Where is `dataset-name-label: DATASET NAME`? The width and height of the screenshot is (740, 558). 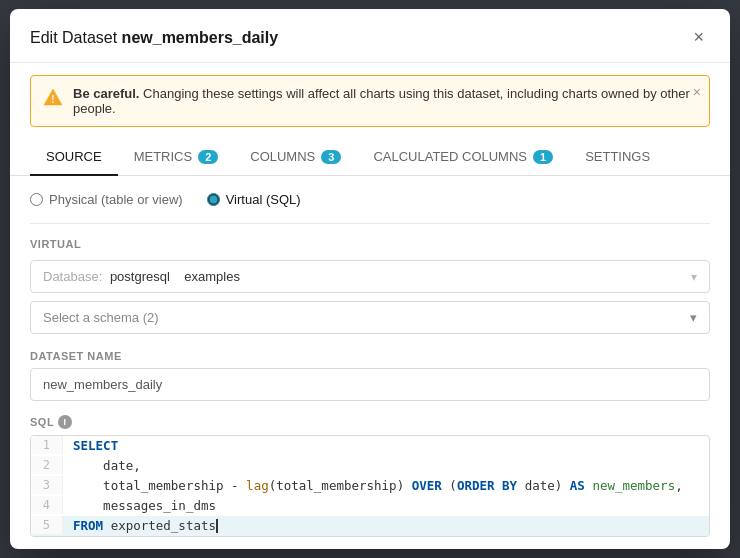
dataset-name-label: DATASET NAME is located at coordinates (370, 356).